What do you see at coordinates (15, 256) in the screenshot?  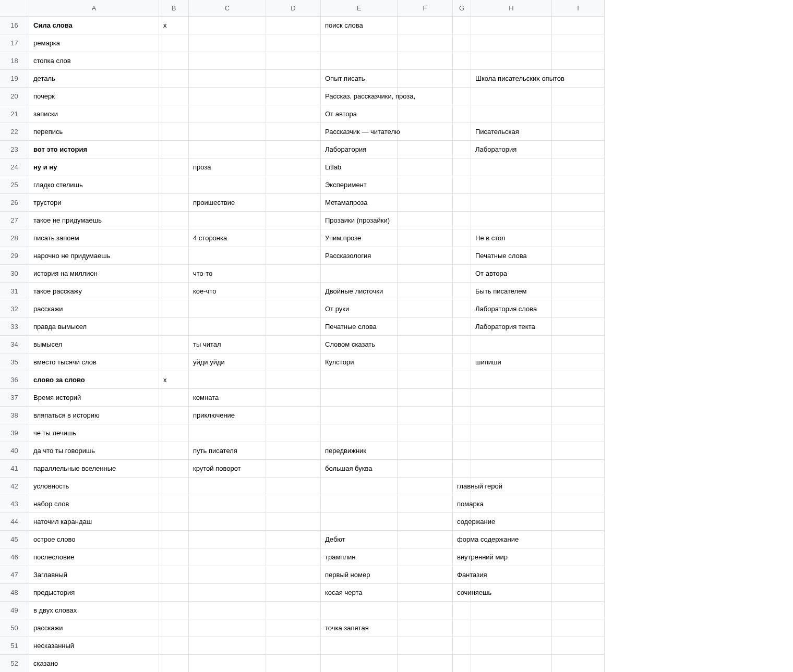 I see `row-header: 29` at bounding box center [15, 256].